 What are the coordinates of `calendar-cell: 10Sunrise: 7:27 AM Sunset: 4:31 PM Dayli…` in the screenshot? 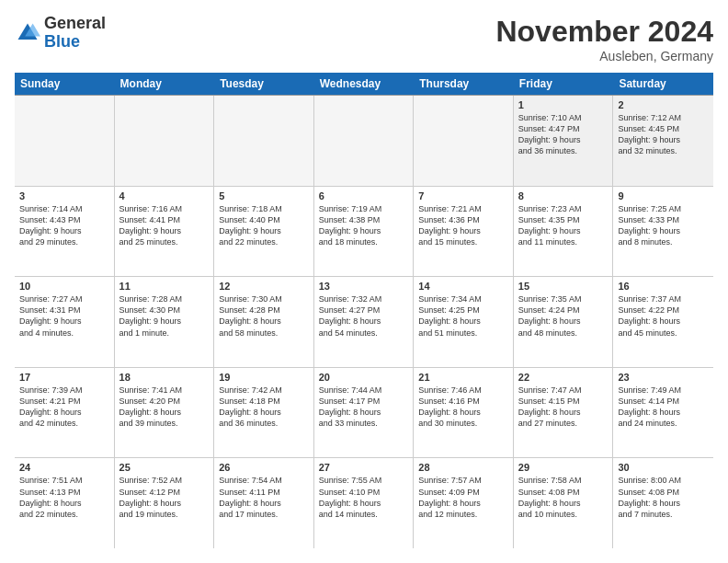 It's located at (64, 322).